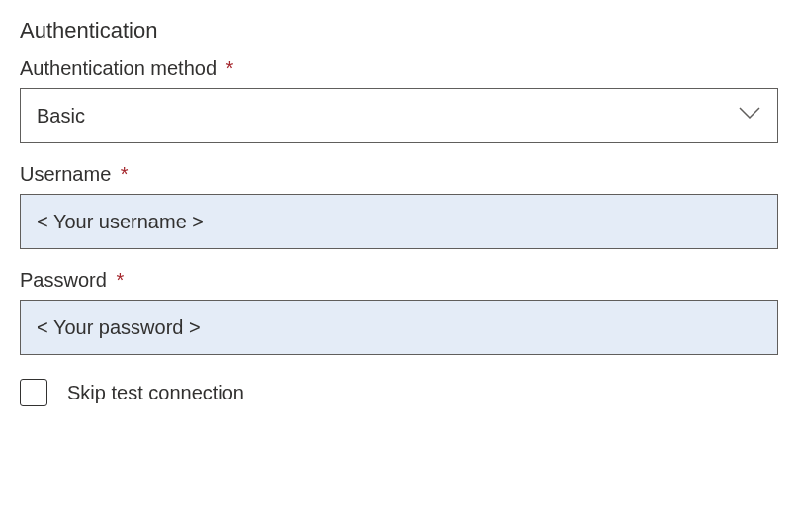 This screenshot has width=798, height=532. What do you see at coordinates (119, 68) in the screenshot?
I see `auth-method-label-text: Authentication method` at bounding box center [119, 68].